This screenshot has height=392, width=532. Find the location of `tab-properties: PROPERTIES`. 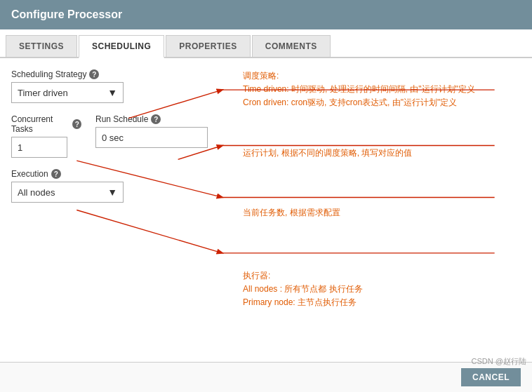

tab-properties: PROPERTIES is located at coordinates (208, 46).